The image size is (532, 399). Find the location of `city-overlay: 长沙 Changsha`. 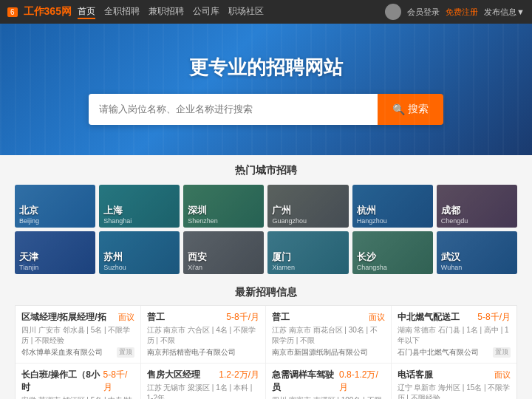

city-overlay: 长沙 Changsha is located at coordinates (393, 253).